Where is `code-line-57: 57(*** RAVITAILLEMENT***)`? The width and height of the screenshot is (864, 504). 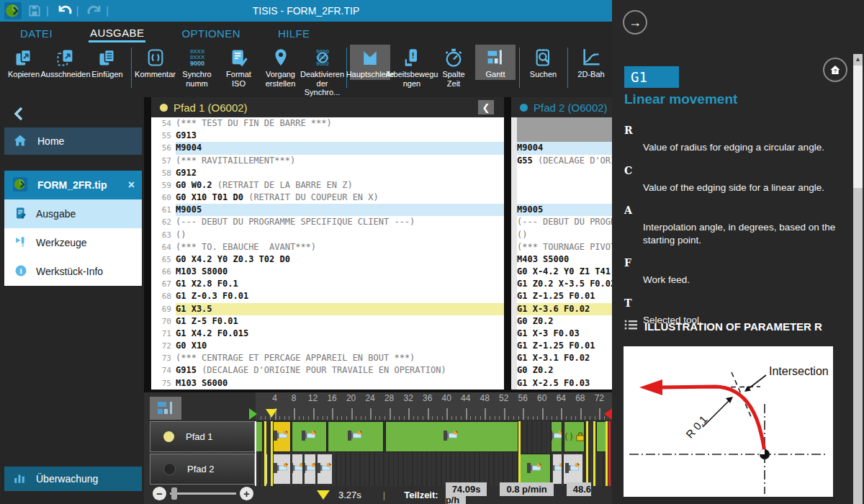
code-line-57: 57(*** RAVITAILLEMENT***) is located at coordinates (328, 161).